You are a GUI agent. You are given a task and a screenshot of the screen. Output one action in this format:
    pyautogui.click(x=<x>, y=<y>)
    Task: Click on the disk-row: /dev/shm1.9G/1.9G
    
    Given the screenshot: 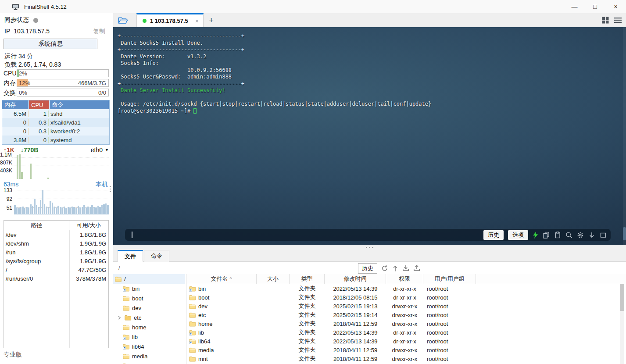 What is the action you would take?
    pyautogui.click(x=56, y=243)
    